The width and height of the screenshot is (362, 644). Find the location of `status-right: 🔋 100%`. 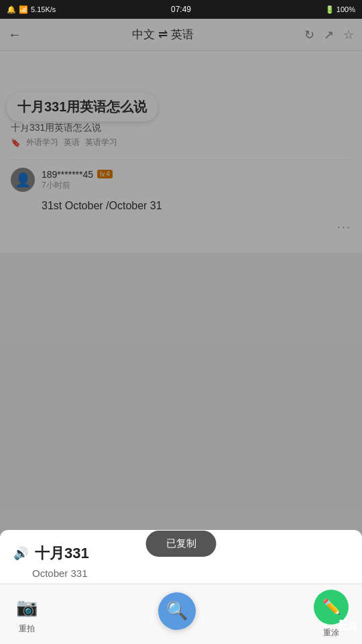

status-right: 🔋 100% is located at coordinates (341, 9).